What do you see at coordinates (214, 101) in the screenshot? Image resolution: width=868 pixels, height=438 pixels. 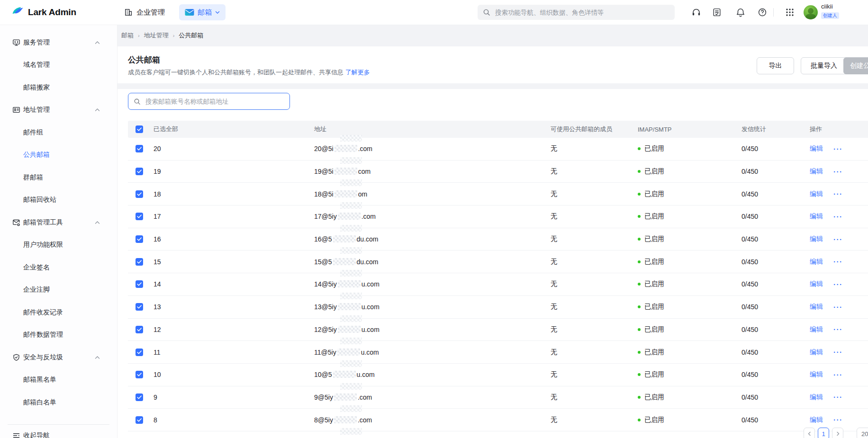 I see `mailbox-search-input` at bounding box center [214, 101].